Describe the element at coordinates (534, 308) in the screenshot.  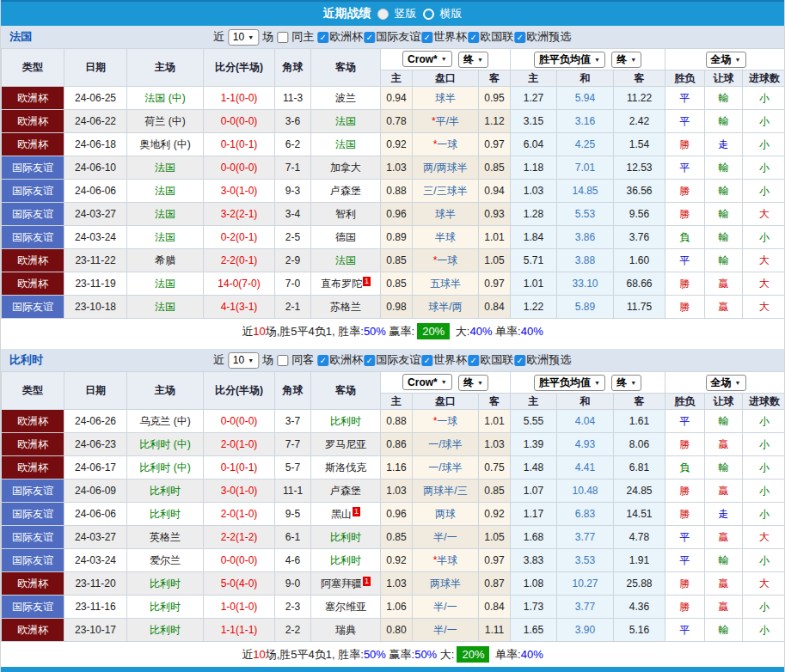
I see `avg-home-cell: 1.22` at that location.